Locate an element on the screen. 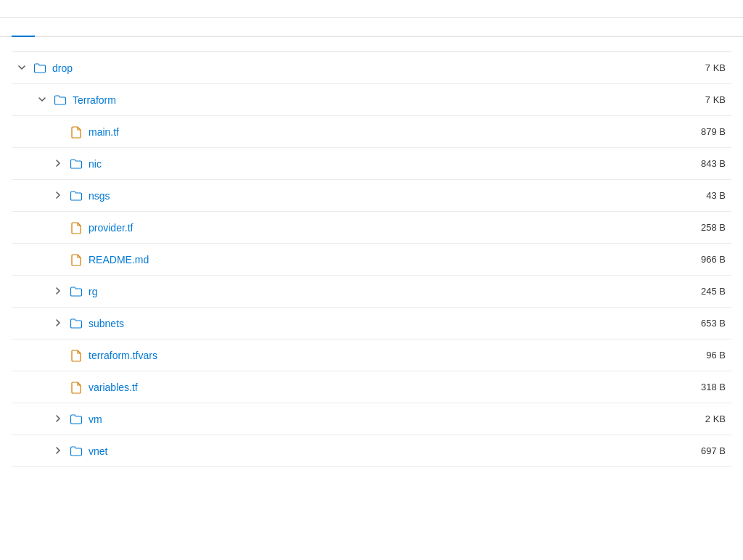 This screenshot has height=560, width=743. table-row: nic843 B is located at coordinates (372, 164).